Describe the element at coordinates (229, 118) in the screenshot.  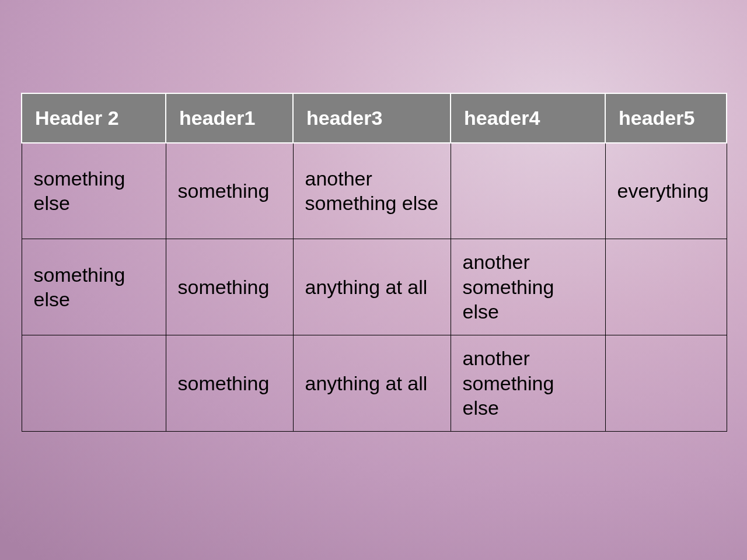
I see `table-header: header1` at that location.